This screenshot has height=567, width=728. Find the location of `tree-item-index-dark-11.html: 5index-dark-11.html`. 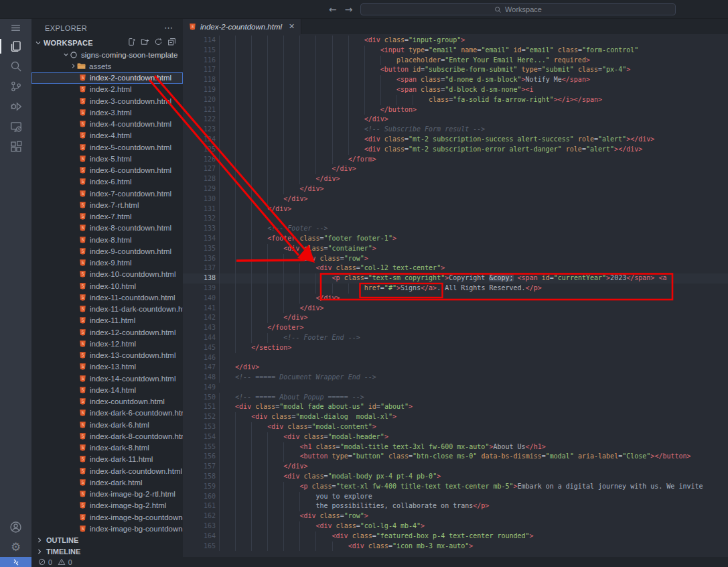

tree-item-index-dark-11.html: 5index-dark-11.html is located at coordinates (107, 460).